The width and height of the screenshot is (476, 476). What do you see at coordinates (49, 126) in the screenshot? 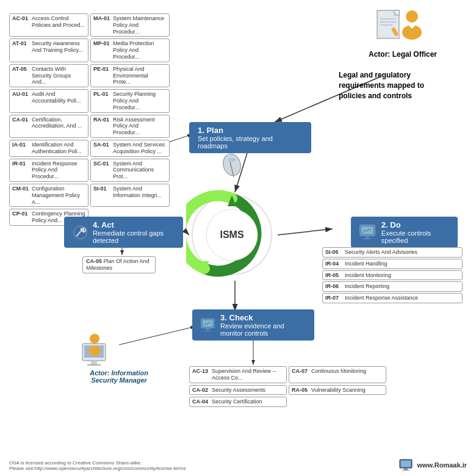
I see `policy-item: CA-01Certification, Accreditation, And .…` at bounding box center [49, 126].